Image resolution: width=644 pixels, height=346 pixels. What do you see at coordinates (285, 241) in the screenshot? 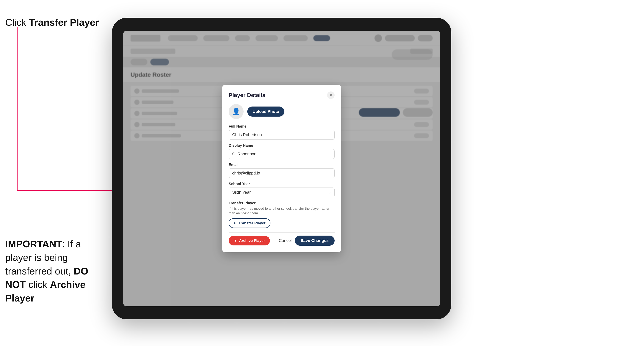
I see `cancel-button: Cancel` at bounding box center [285, 241].